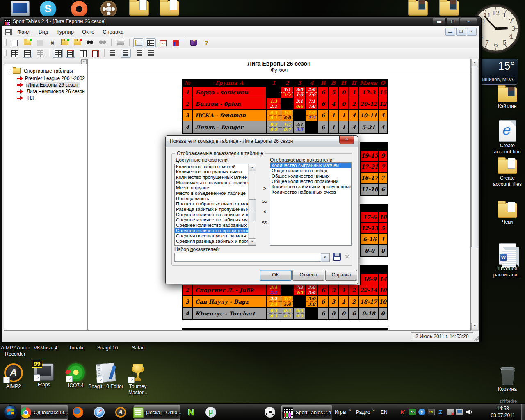  Describe the element at coordinates (413, 412) in the screenshot. I see `tray-tv-icon` at that location.